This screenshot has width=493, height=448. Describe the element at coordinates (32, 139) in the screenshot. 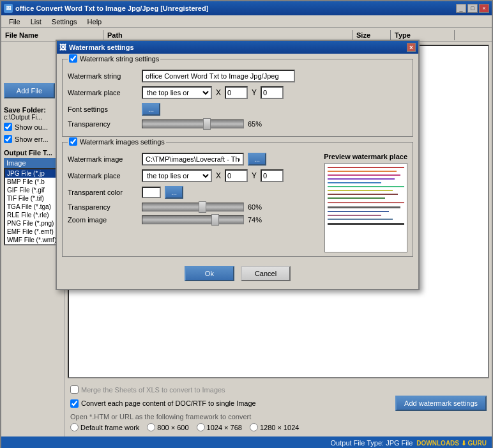

I see `show-error-label: Show err...` at that location.